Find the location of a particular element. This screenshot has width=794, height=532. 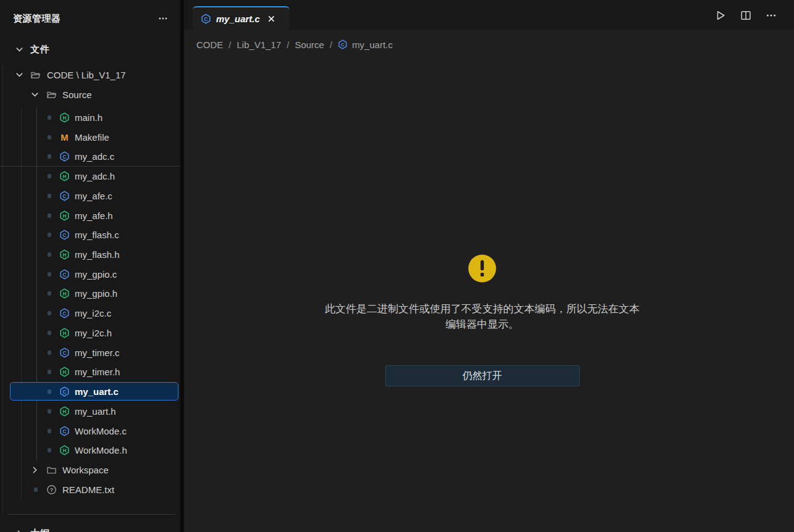

file-name: my_uart.c is located at coordinates (96, 391).